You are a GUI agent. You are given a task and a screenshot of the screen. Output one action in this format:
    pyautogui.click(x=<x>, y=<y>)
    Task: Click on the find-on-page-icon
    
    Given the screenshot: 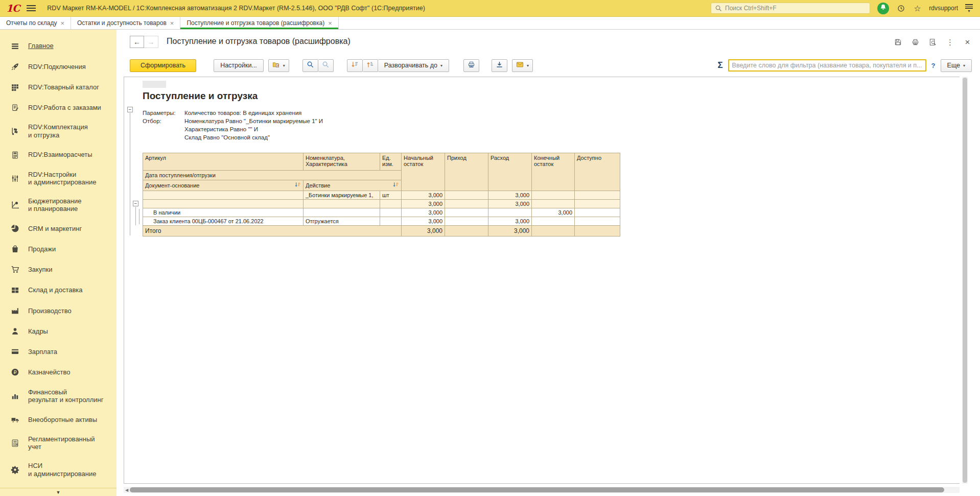 What is the action you would take?
    pyautogui.click(x=933, y=42)
    